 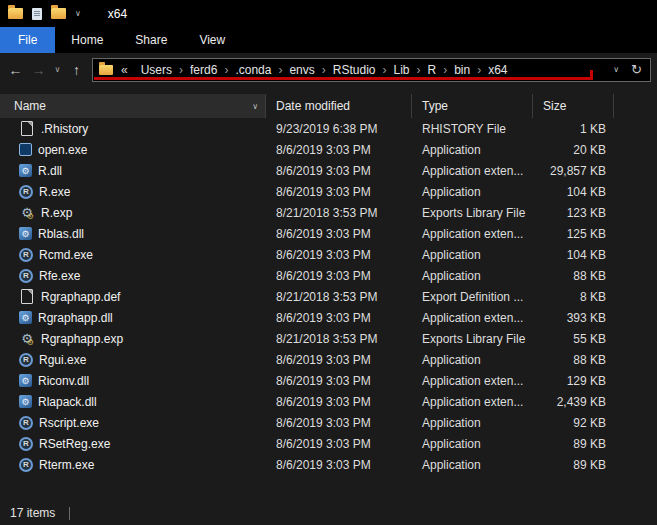 What do you see at coordinates (328, 254) in the screenshot?
I see `file-row: Rcmd.exe 8/6/2019 3:03 PM Application 10…` at bounding box center [328, 254].